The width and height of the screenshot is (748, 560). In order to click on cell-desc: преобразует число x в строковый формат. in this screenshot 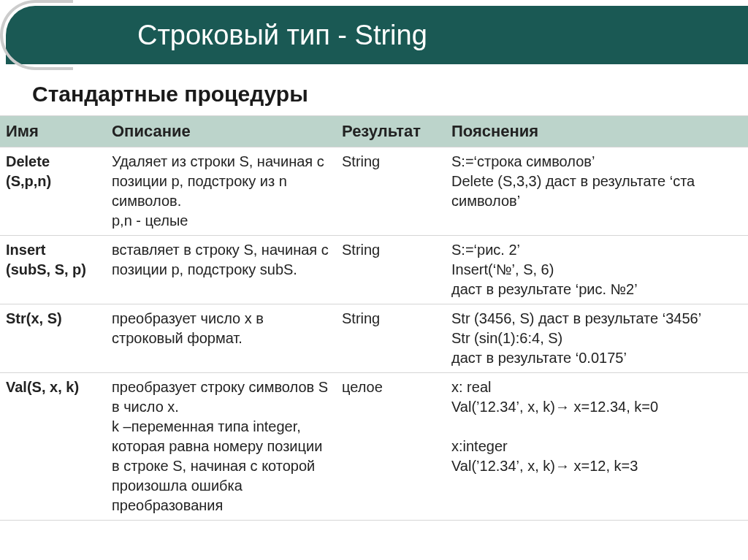, I will do `click(221, 338)`.